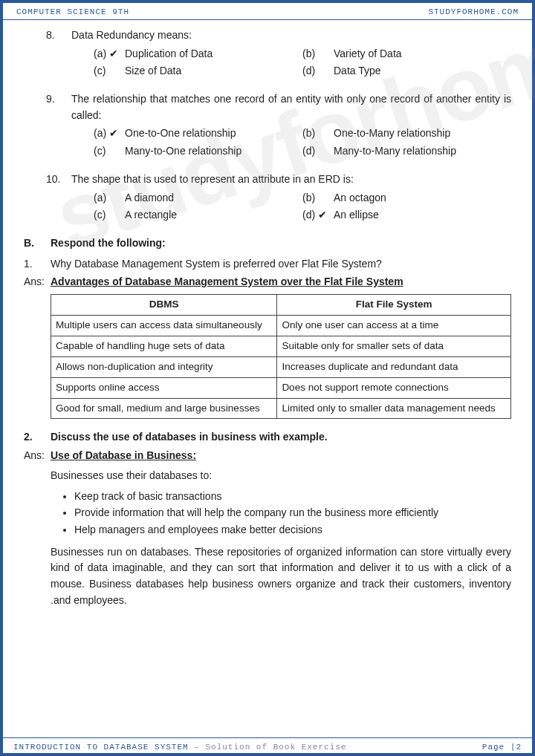  What do you see at coordinates (422, 54) in the screenshot?
I see `opt-text: Variety of Data` at bounding box center [422, 54].